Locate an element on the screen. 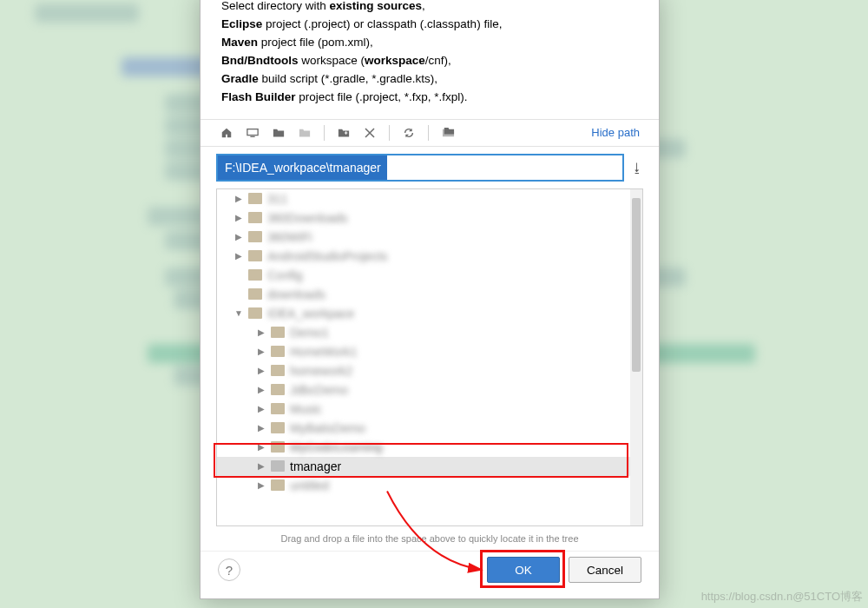 This screenshot has width=868, height=608. project-icon is located at coordinates (279, 133).